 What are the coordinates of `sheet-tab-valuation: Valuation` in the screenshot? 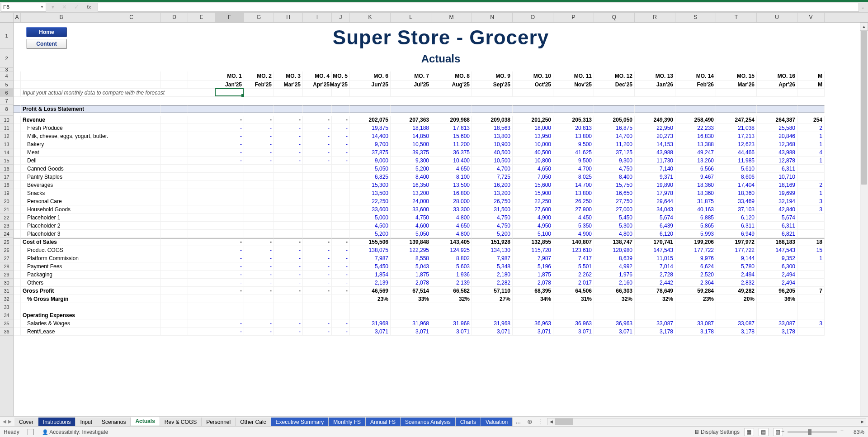 It's located at (497, 422).